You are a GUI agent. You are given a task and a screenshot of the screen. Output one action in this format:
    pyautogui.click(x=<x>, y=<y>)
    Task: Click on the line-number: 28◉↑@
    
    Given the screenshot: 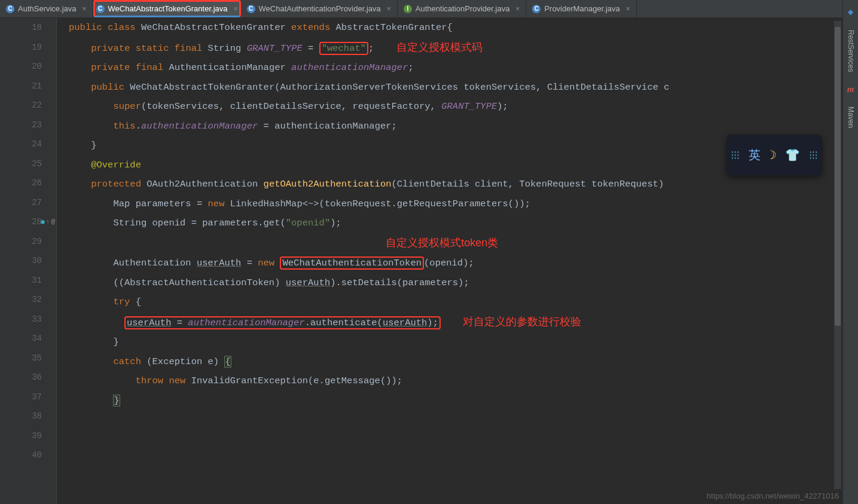 What is the action you would take?
    pyautogui.click(x=21, y=222)
    